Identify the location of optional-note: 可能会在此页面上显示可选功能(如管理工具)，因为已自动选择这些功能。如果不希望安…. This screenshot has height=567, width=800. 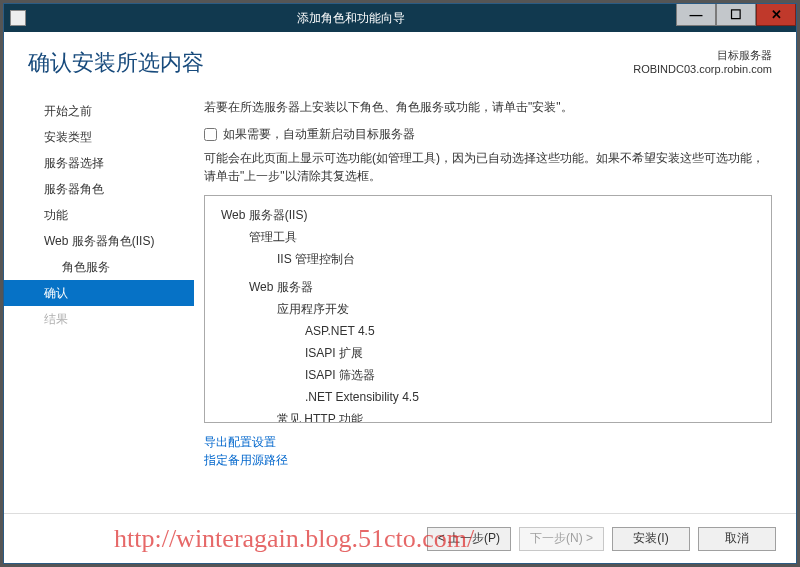
(488, 167).